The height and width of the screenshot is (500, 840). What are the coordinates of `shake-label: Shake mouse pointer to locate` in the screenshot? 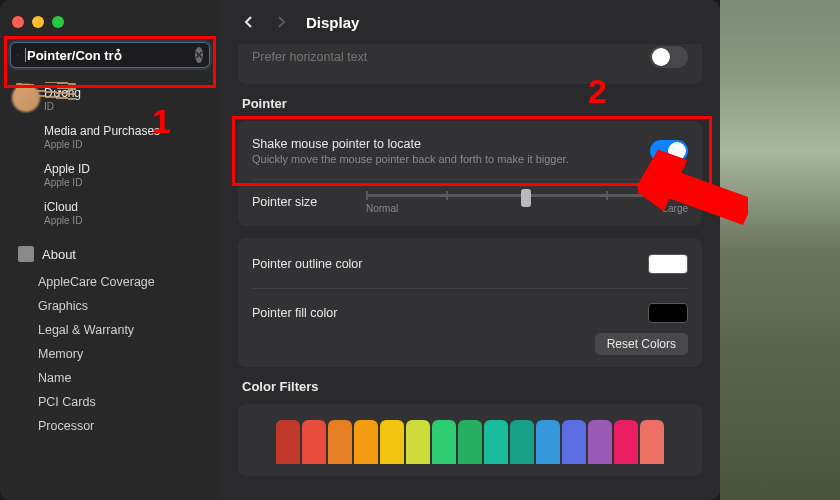 It's located at (410, 144).